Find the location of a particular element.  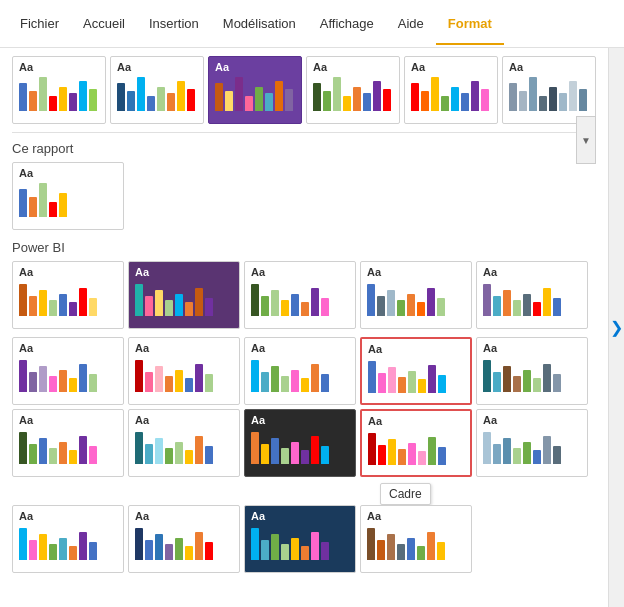

theme-card-2: Aa is located at coordinates (157, 90).